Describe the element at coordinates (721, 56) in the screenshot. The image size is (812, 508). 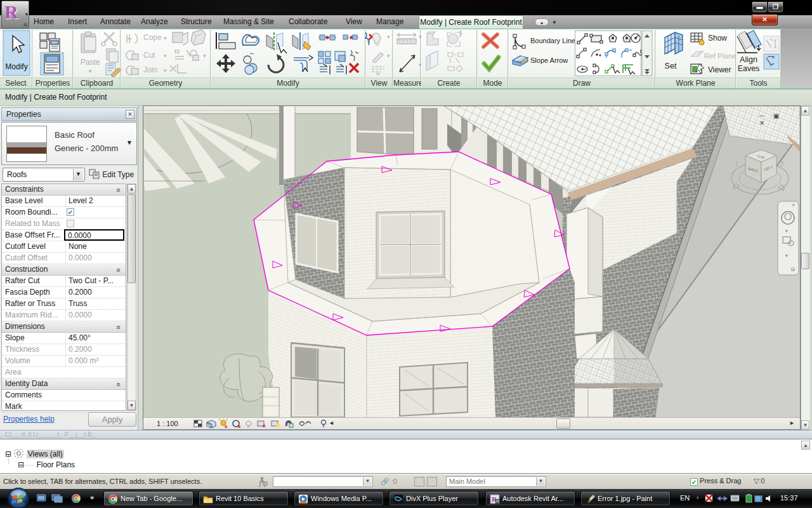
I see `svg-text: Ref Plane` at that location.